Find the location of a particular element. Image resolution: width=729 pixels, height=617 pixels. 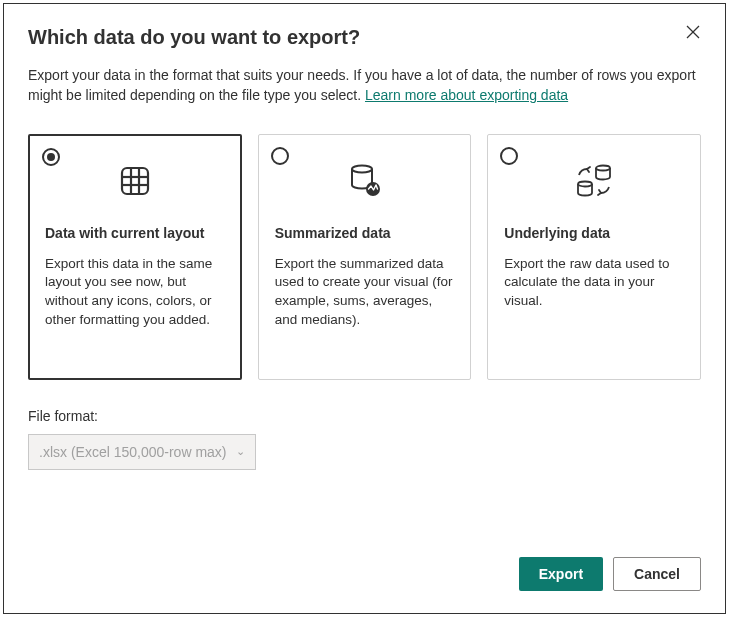

dialog-footer: Export Cancel is located at coordinates (610, 574).